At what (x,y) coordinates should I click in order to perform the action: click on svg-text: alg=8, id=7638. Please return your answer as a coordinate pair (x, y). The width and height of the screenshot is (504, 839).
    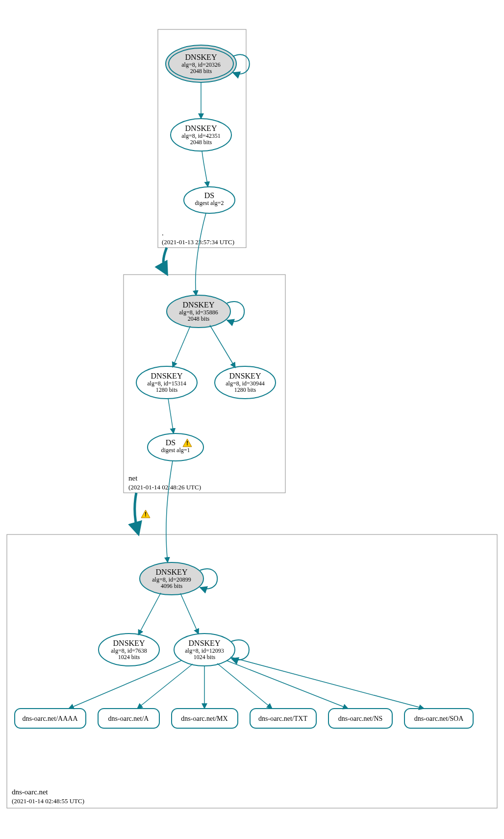
    Looking at the image, I should click on (129, 651).